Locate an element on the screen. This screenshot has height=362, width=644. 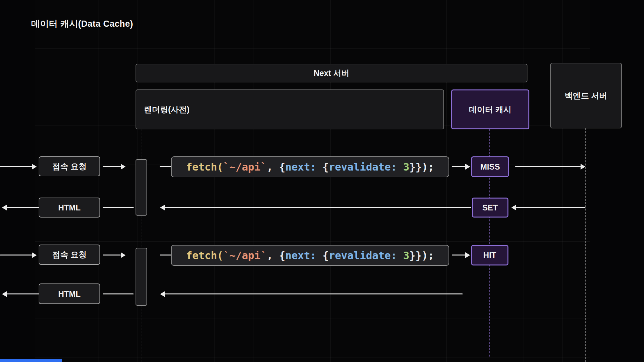
html-label-2: HTML is located at coordinates (70, 294).